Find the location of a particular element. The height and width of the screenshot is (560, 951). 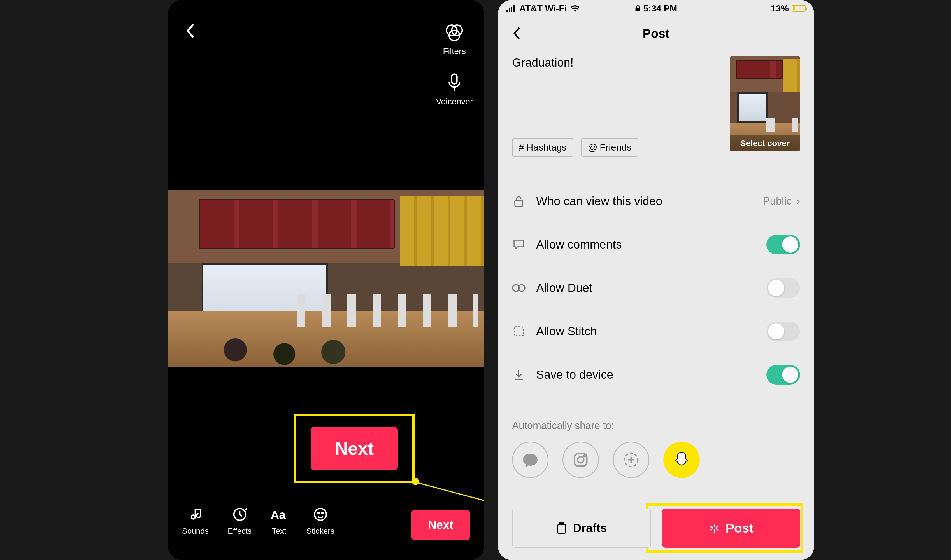

duet-icon is located at coordinates (519, 288).